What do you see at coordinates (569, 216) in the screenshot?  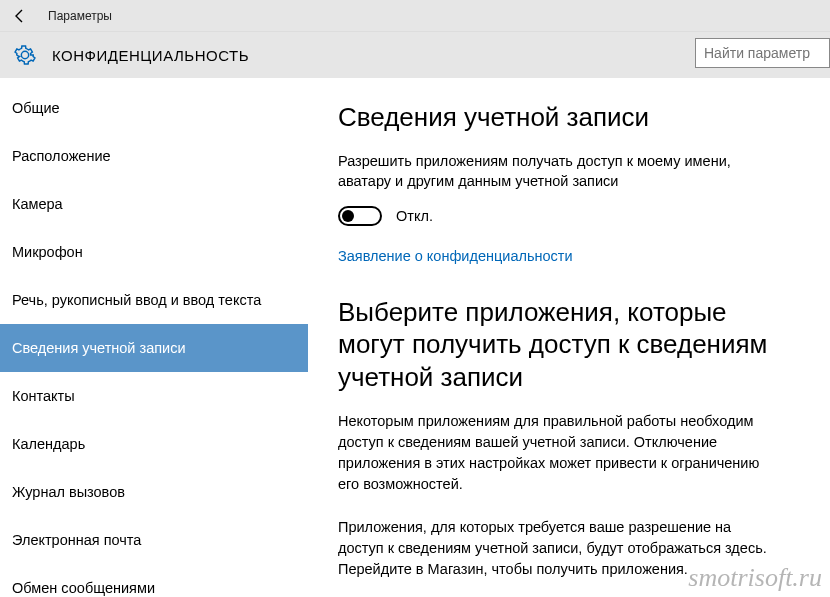 I see `toggle-row: Откл.` at bounding box center [569, 216].